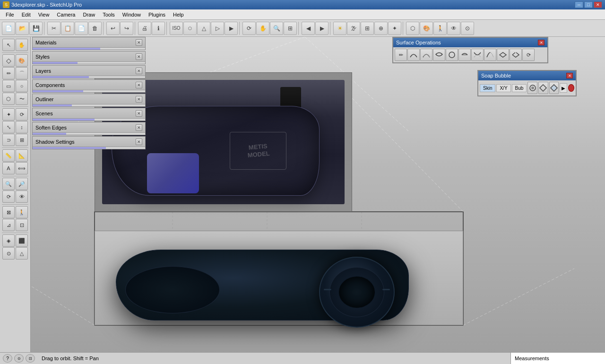 The image size is (605, 364). What do you see at coordinates (30, 358) in the screenshot?
I see `status-icon-2: ⊡` at bounding box center [30, 358].